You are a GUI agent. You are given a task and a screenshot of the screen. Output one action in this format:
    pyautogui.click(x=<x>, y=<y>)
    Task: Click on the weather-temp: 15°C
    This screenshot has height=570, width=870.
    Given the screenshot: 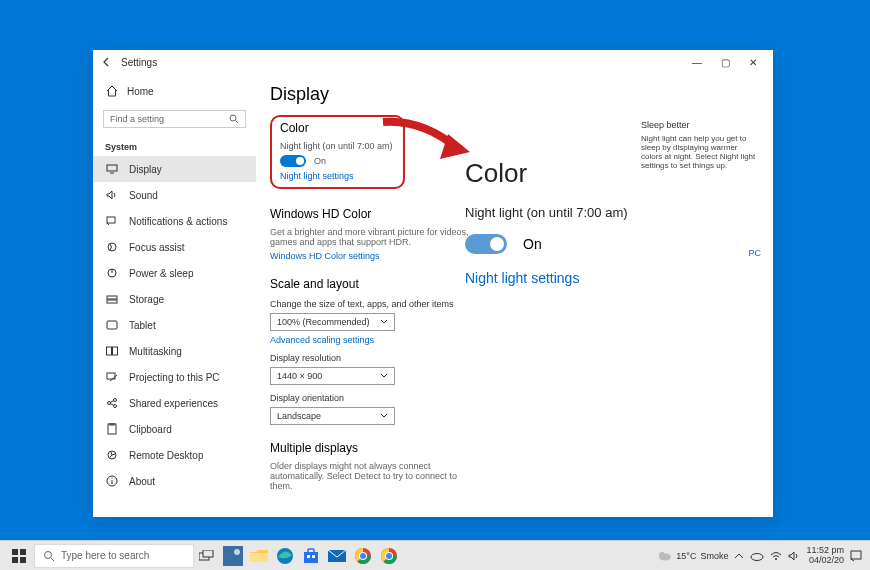 What is the action you would take?
    pyautogui.click(x=686, y=556)
    